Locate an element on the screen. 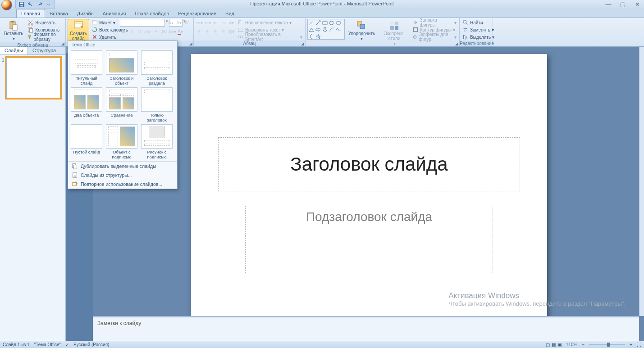 Image resolution: width=644 pixels, height=348 pixels. line-spacing-button: ≡▾ is located at coordinates (232, 23).